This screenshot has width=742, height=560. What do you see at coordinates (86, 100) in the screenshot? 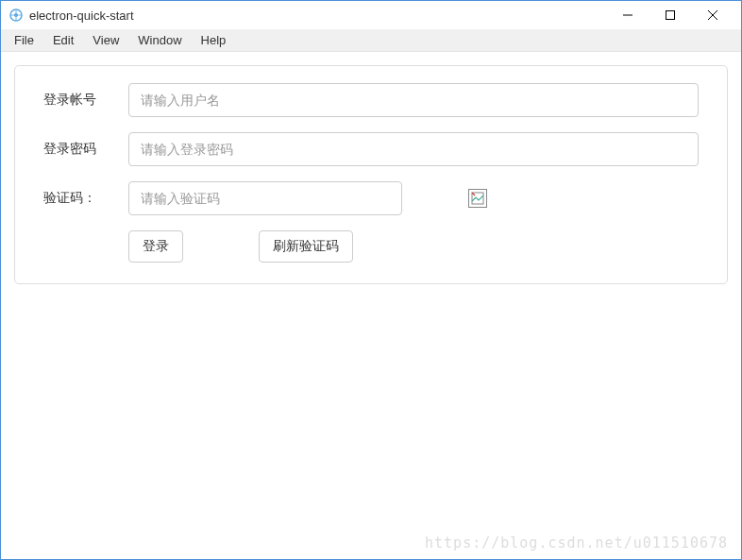
I see `username-label: 登录帐号` at bounding box center [86, 100].